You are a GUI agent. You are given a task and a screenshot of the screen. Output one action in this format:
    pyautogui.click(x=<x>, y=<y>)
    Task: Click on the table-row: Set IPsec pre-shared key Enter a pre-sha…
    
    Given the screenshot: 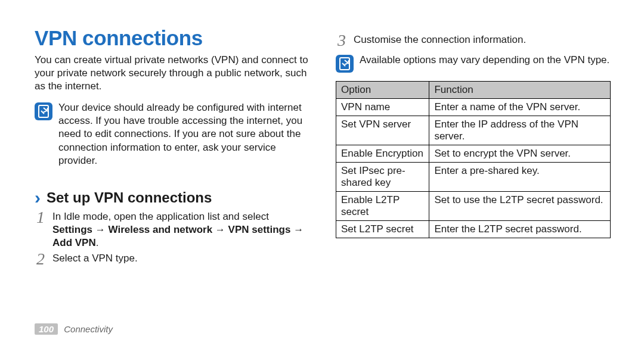 What is the action you would take?
    pyautogui.click(x=473, y=177)
    